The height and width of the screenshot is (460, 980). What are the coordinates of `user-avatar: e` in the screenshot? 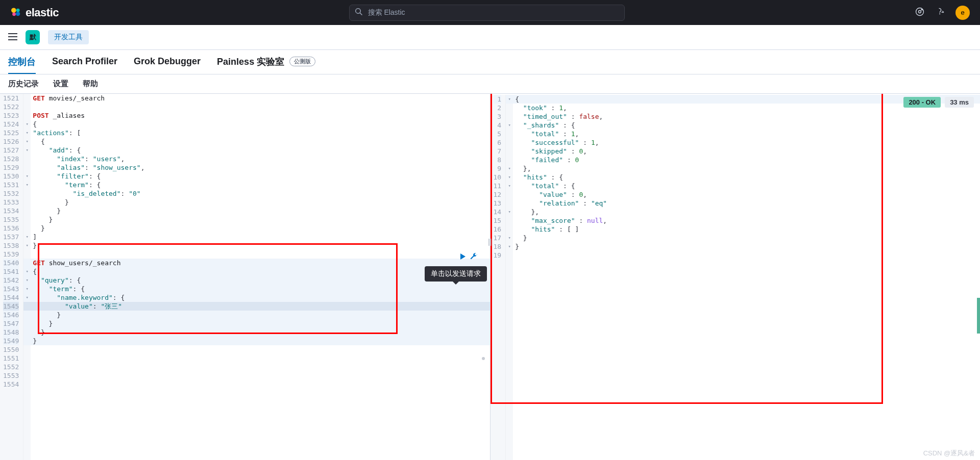 It's located at (963, 13).